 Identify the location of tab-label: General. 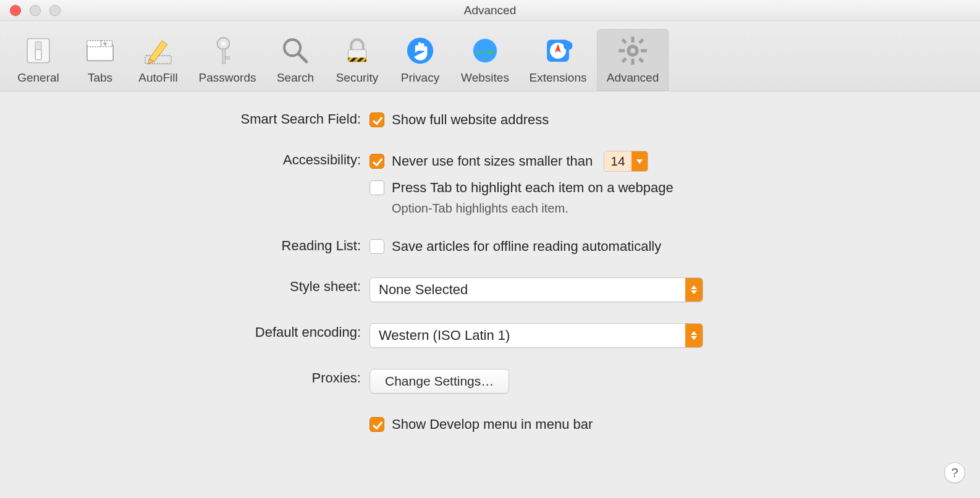
(38, 78).